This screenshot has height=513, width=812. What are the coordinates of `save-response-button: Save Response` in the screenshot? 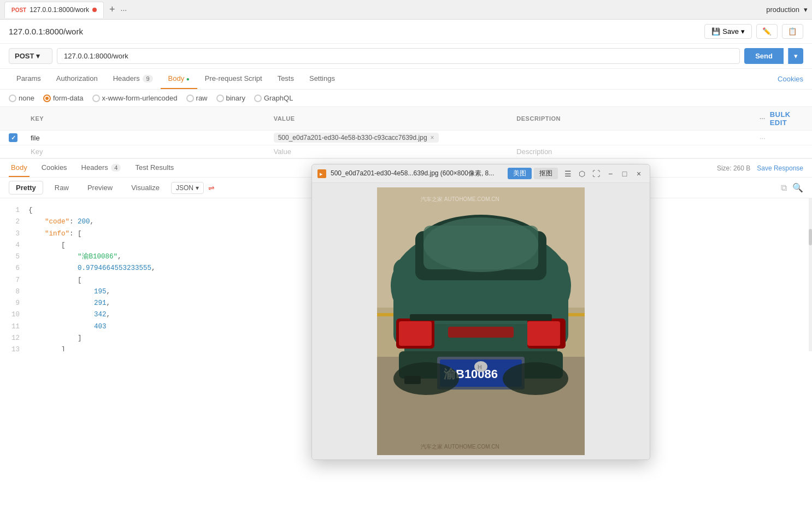 It's located at (780, 168).